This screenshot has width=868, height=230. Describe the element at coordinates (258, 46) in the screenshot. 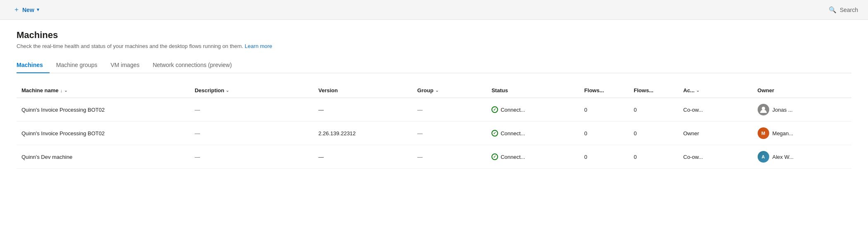

I see `learn-more-link: Learn more` at that location.